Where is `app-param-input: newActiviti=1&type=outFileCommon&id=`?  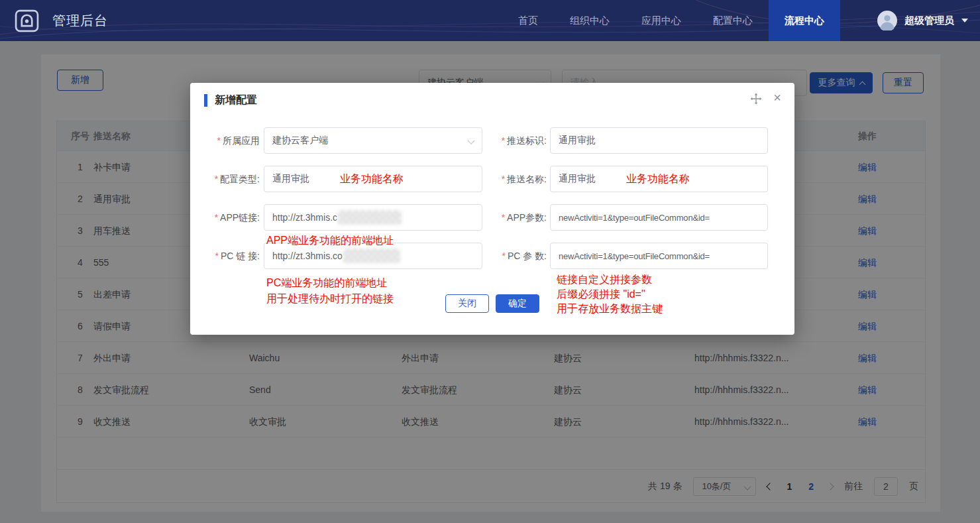
app-param-input: newActiviti=1&type=outFileCommon&id= is located at coordinates (659, 217).